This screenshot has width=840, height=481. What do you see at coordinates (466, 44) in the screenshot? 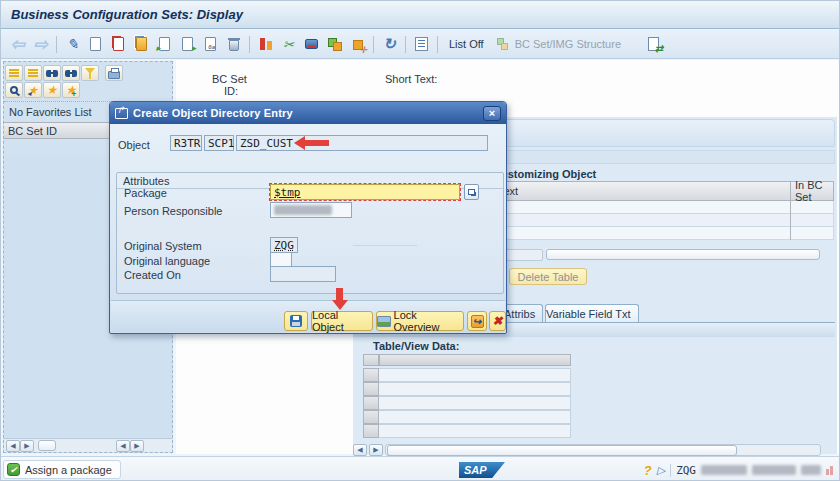
I see `list-off-button: List Off` at bounding box center [466, 44].